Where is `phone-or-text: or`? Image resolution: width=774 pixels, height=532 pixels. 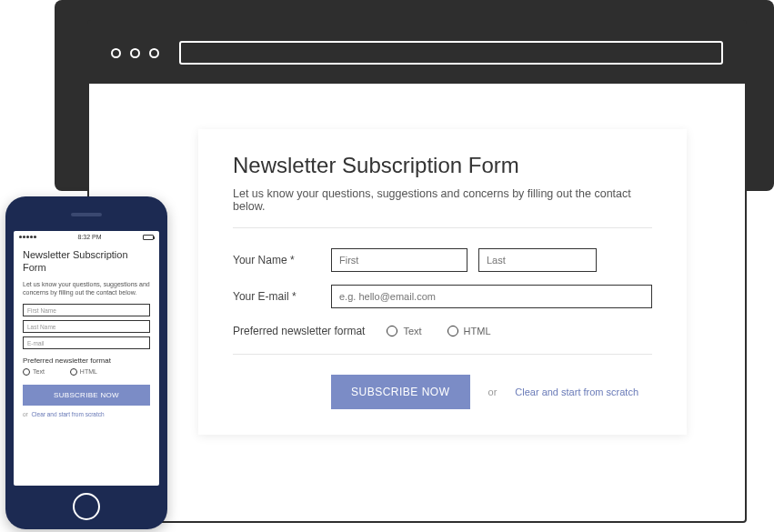 phone-or-text: or is located at coordinates (25, 415).